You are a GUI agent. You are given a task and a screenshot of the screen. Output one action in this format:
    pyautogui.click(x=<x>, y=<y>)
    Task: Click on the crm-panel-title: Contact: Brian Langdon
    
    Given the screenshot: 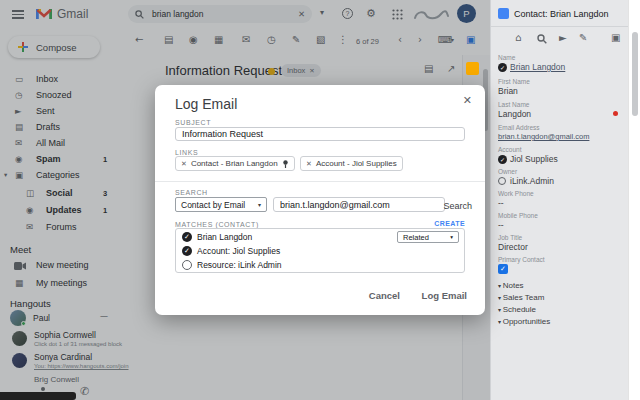 What is the action you would take?
    pyautogui.click(x=562, y=14)
    